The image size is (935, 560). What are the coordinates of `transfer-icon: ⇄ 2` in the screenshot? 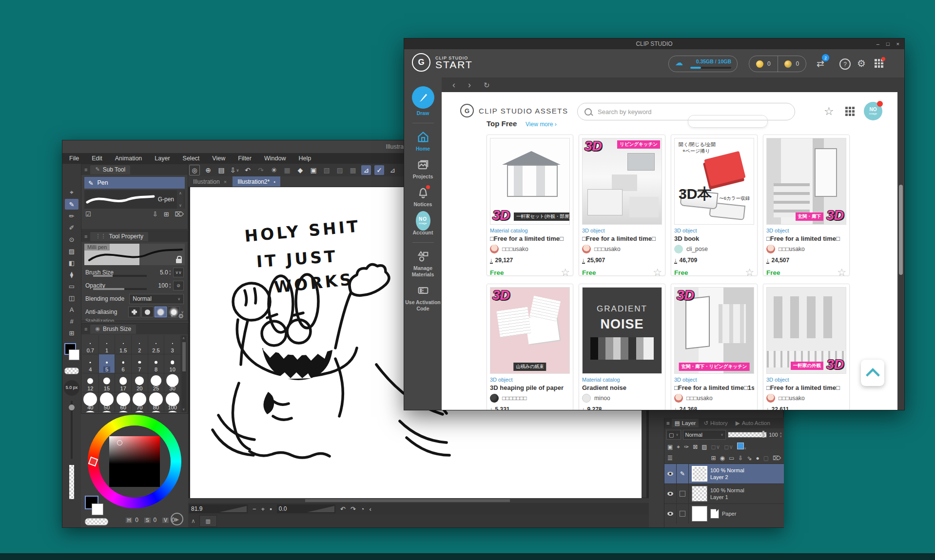 It's located at (820, 63).